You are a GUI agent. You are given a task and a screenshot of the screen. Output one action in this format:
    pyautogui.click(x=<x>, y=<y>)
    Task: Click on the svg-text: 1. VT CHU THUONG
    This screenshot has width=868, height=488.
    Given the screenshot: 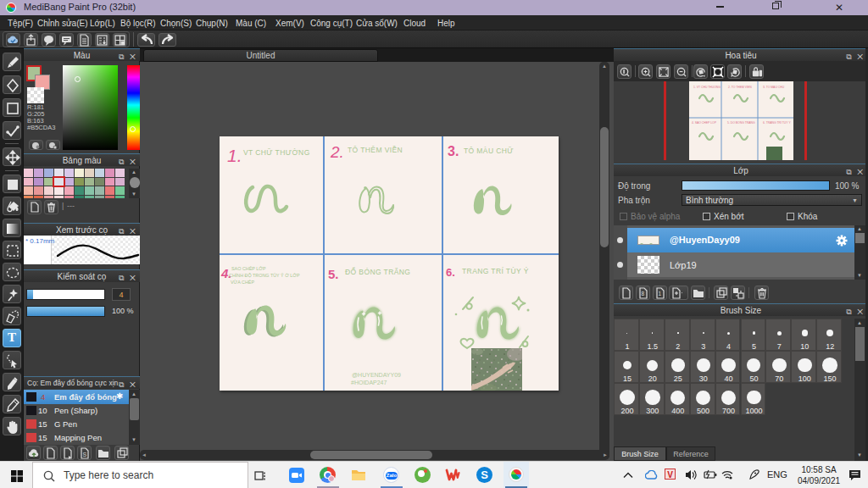 What is the action you would take?
    pyautogui.click(x=707, y=87)
    